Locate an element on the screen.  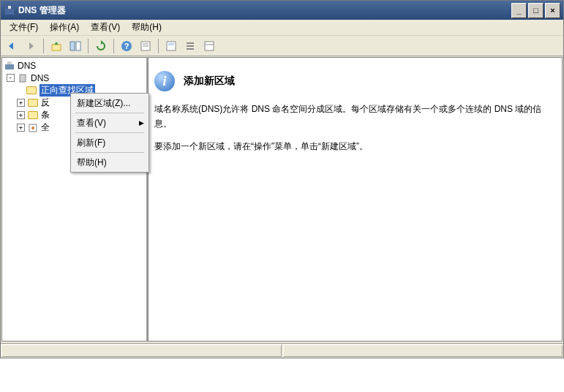
tree-item-label: 全 is located at coordinates (45, 127).